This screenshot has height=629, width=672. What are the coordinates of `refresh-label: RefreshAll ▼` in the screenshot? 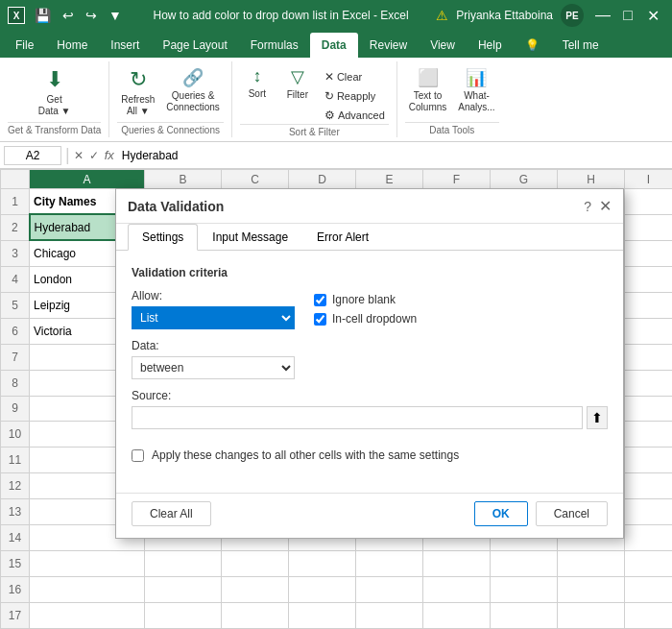 It's located at (138, 106).